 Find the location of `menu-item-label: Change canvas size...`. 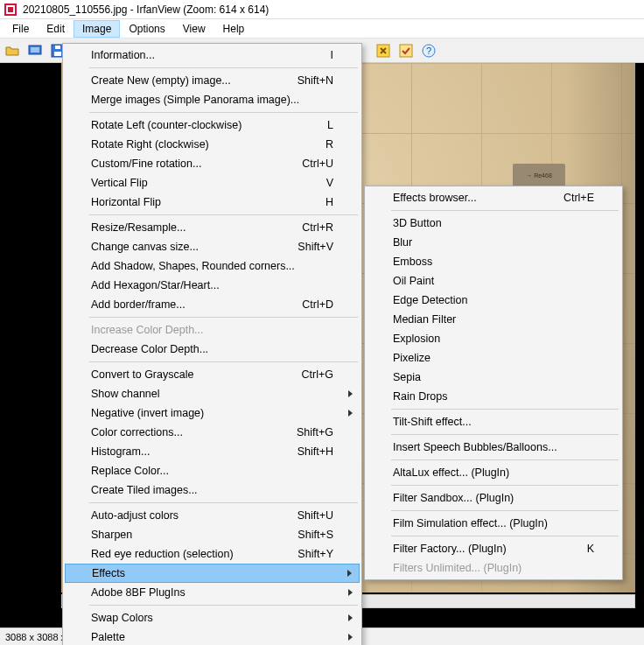

menu-item-label: Change canvas size... is located at coordinates (194, 247).